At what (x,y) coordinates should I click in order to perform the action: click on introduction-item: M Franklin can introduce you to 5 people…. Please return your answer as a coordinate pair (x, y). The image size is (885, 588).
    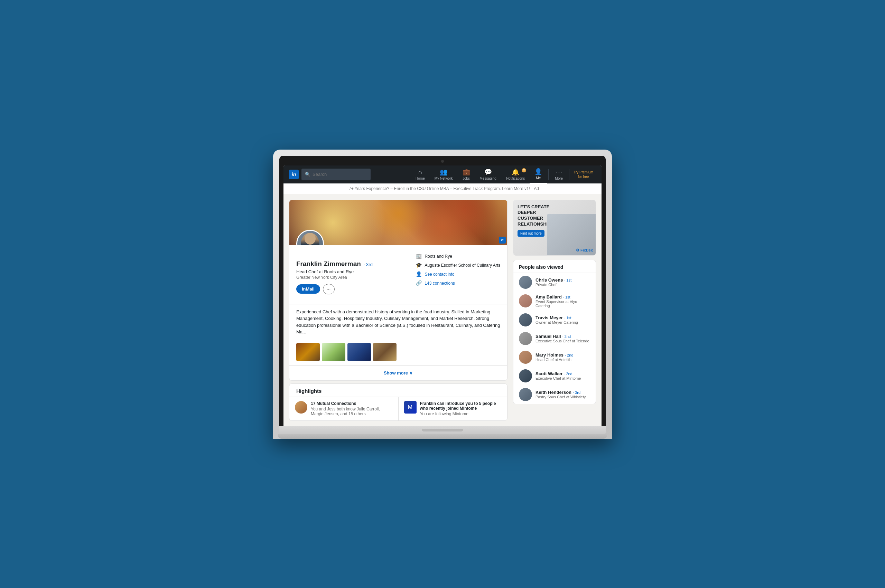
    Looking at the image, I should click on (453, 409).